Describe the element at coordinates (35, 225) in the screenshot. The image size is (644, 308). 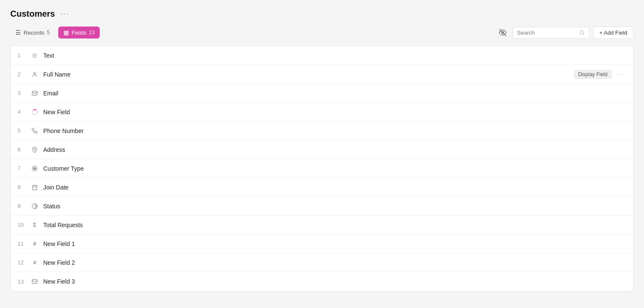
I see `formula-icon: Σ` at that location.